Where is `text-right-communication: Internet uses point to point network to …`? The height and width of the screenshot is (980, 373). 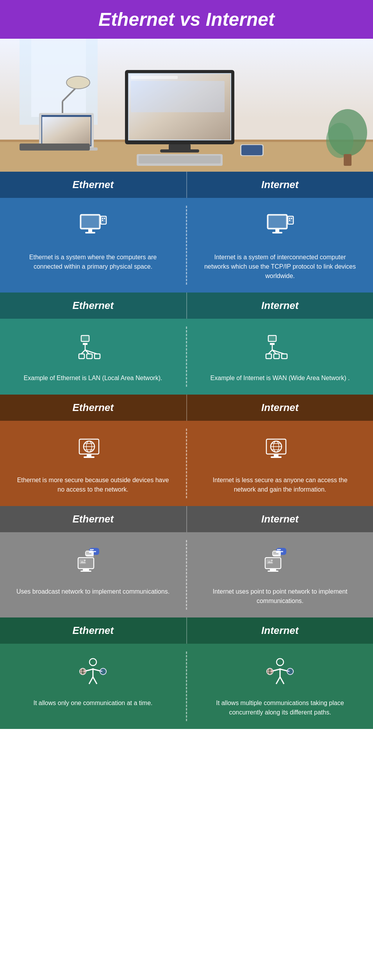
text-right-communication: Internet uses point to point network to … is located at coordinates (280, 596).